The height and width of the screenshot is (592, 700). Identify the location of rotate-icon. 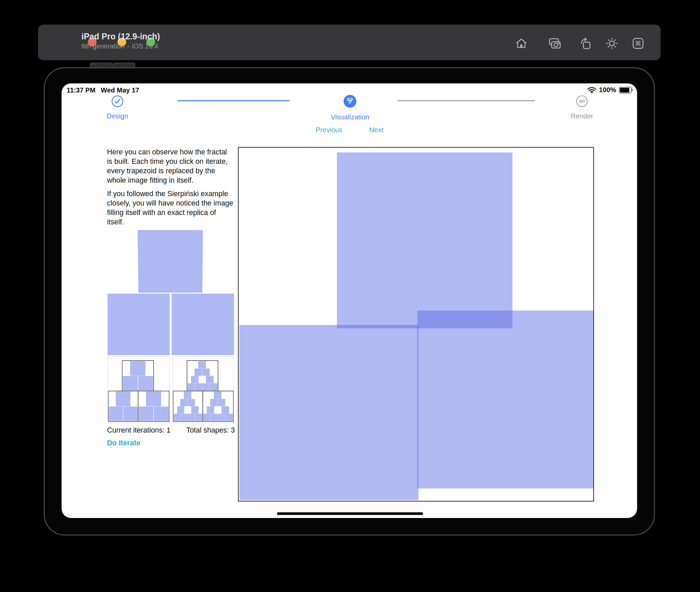
(586, 43).